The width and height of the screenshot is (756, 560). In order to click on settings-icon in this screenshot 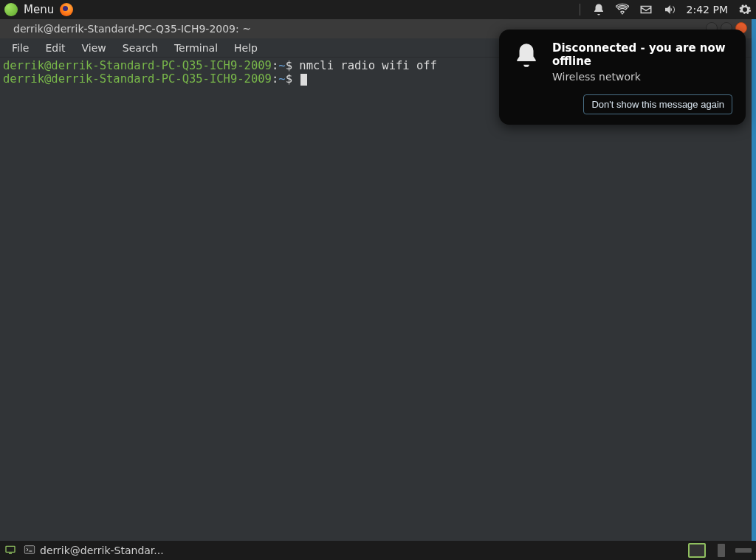, I will do `click(745, 10)`.